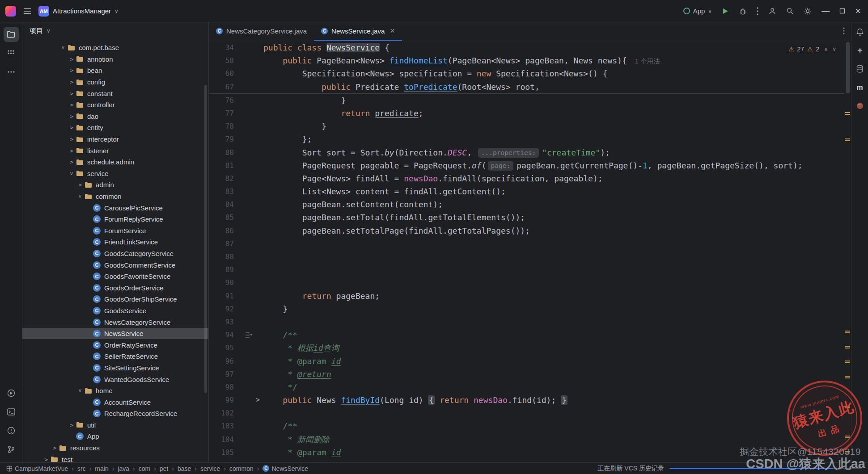  I want to click on tree-item-com.pet.base: >com.pet.base, so click(115, 48).